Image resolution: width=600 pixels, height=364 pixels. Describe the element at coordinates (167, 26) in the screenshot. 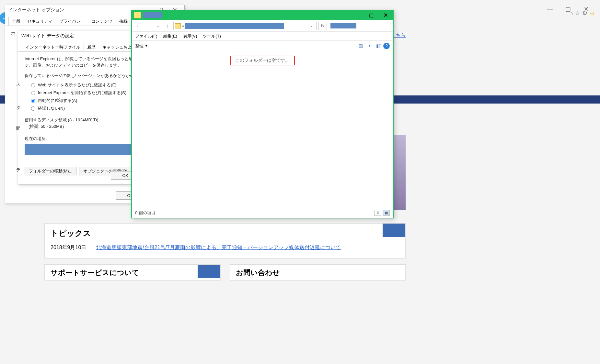

I see `nav-up-button: ↑` at that location.